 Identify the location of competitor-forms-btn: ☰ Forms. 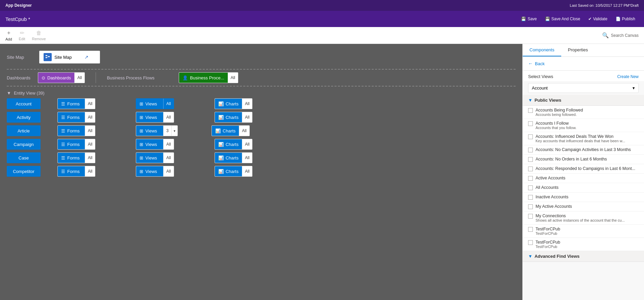
(71, 171).